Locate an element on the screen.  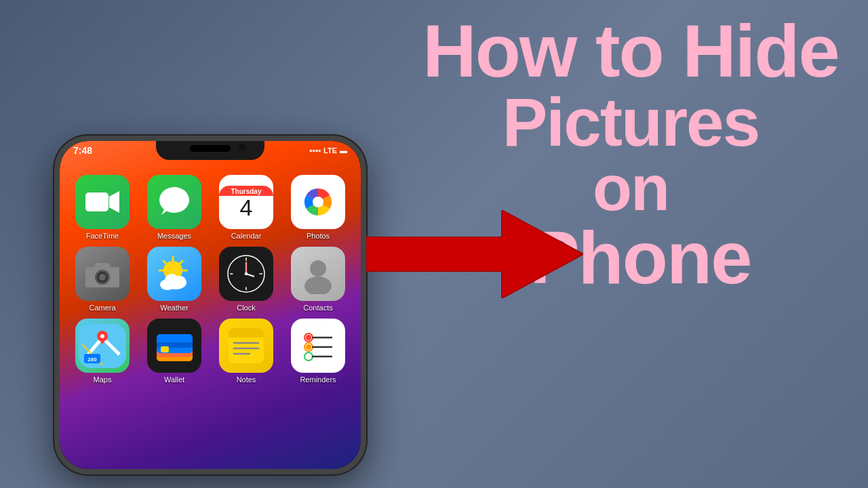
notes-label: Notes is located at coordinates (247, 380).